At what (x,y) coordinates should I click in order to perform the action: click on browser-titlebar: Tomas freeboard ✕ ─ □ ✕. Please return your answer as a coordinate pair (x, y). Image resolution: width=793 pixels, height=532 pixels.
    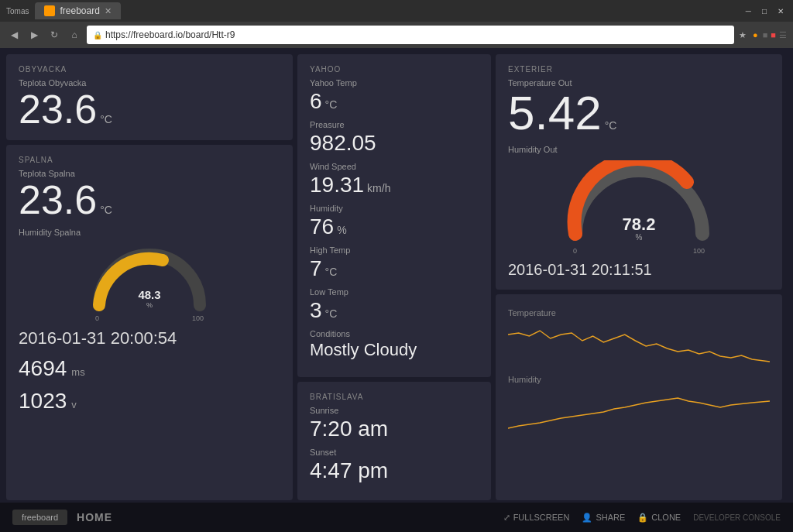
    Looking at the image, I should click on (396, 11).